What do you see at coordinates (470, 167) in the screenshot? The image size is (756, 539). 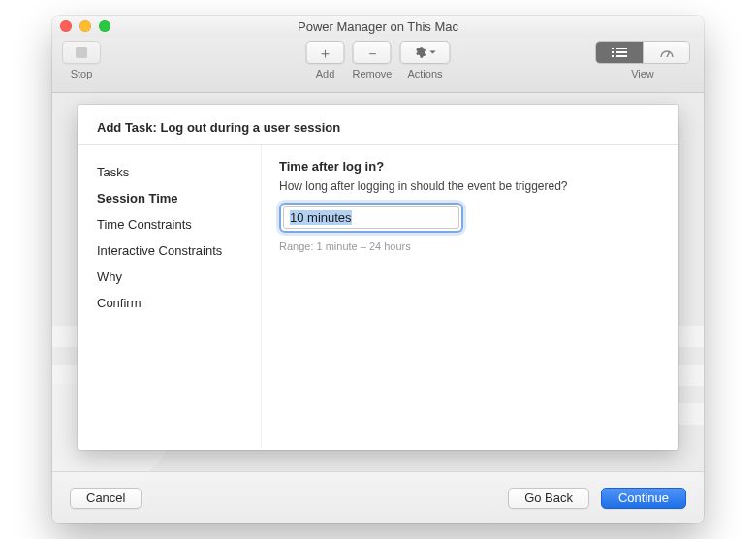 I see `form-heading: Time after log in?` at bounding box center [470, 167].